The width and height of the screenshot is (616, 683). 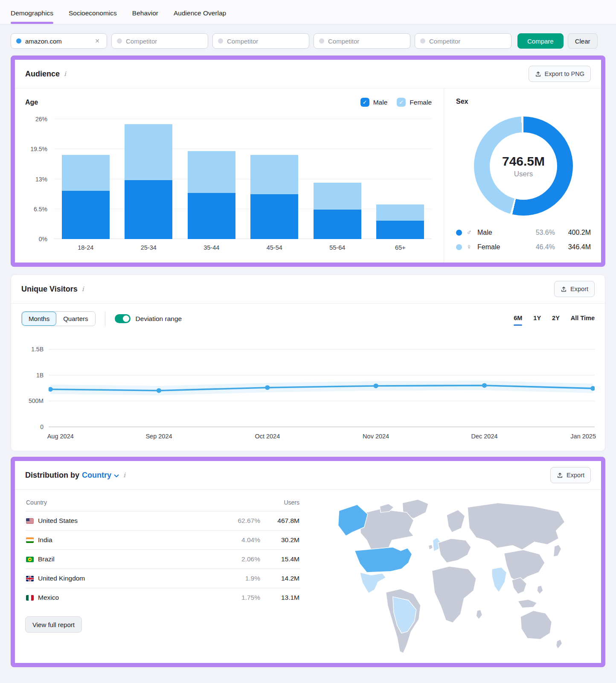 I want to click on male-color-dot, so click(x=459, y=233).